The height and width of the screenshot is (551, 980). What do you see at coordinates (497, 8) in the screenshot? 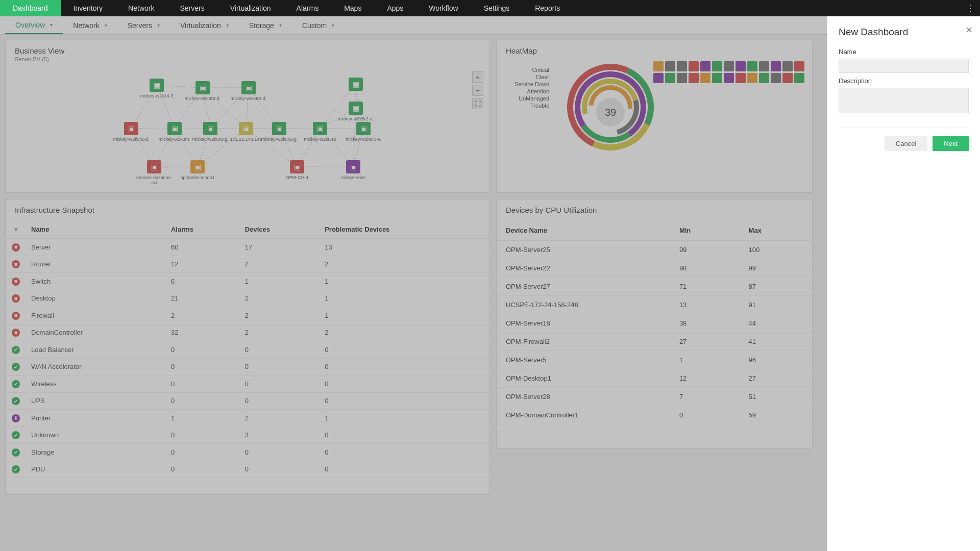
I see `nav-settings: Settings` at bounding box center [497, 8].